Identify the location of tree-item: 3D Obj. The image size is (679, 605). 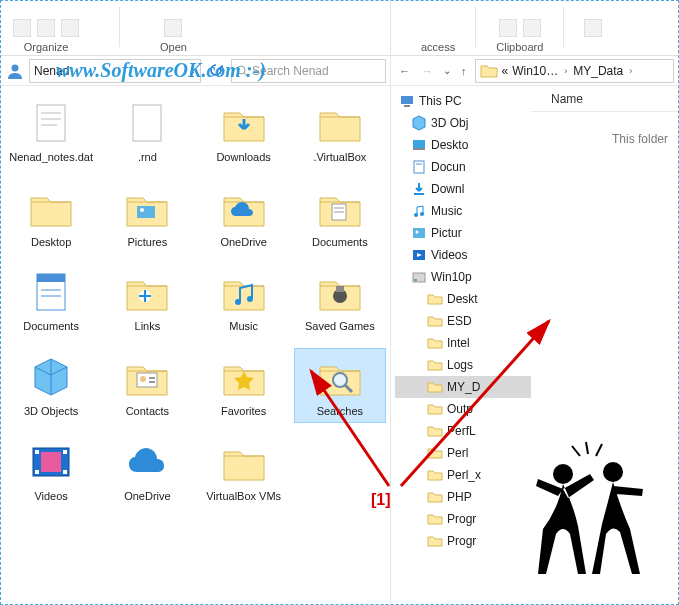
(463, 123).